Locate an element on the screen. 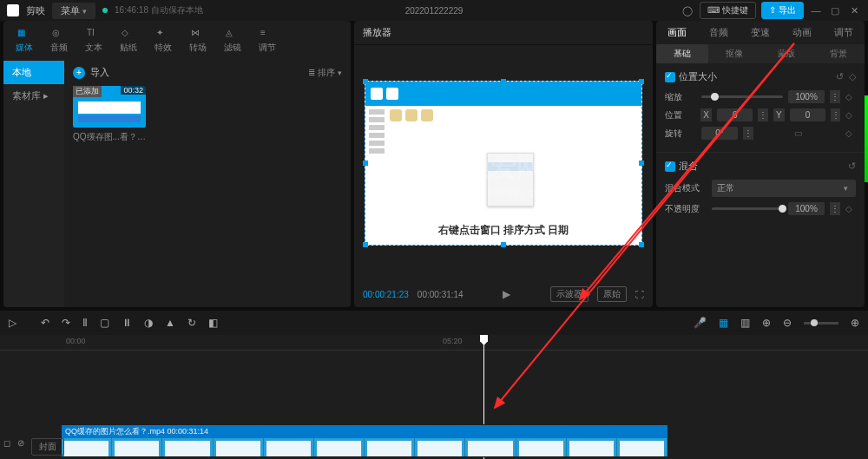  tab-picture: 画面 is located at coordinates (677, 33).